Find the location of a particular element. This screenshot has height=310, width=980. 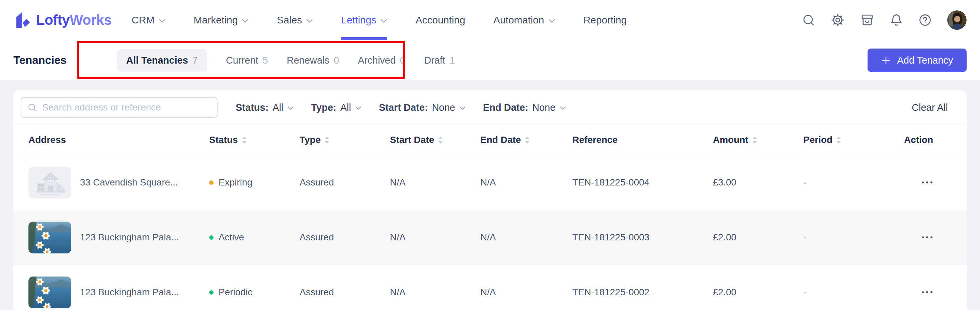

reference-cell: TEN-181225-0004 is located at coordinates (643, 183).